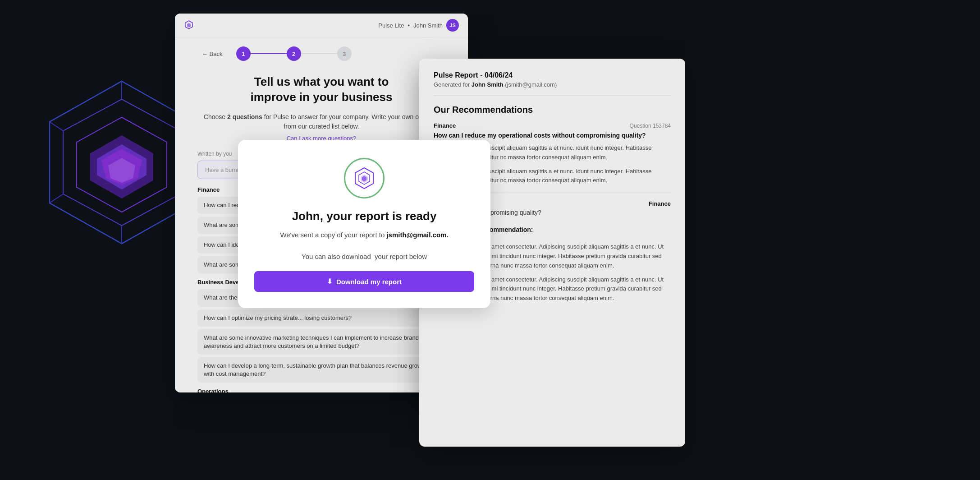 The height and width of the screenshot is (480, 980). Describe the element at coordinates (189, 26) in the screenshot. I see `app-logo` at that location.